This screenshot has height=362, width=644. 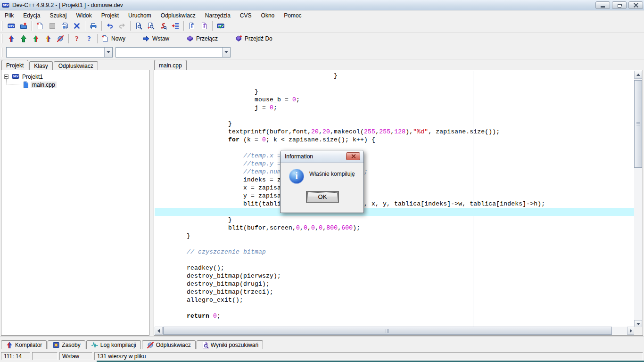 What do you see at coordinates (218, 16) in the screenshot?
I see `menu-item-narzędzia: Narzędzia` at bounding box center [218, 16].